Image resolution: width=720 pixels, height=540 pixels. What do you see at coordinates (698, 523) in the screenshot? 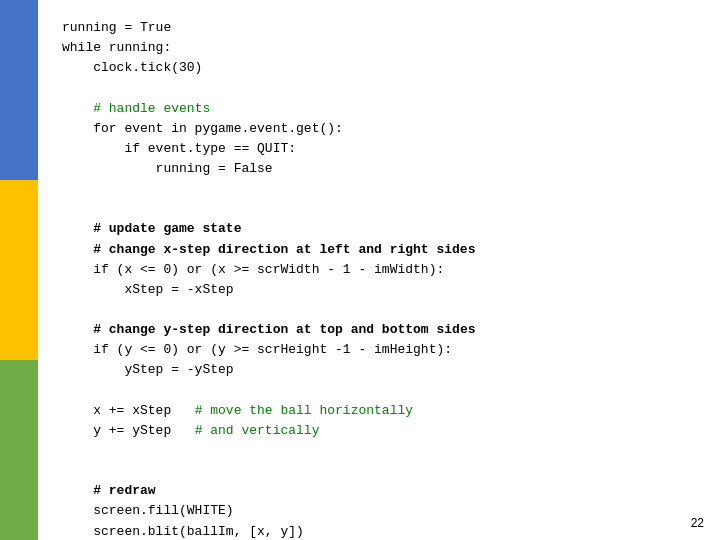
I see `page-number: 22` at bounding box center [698, 523].